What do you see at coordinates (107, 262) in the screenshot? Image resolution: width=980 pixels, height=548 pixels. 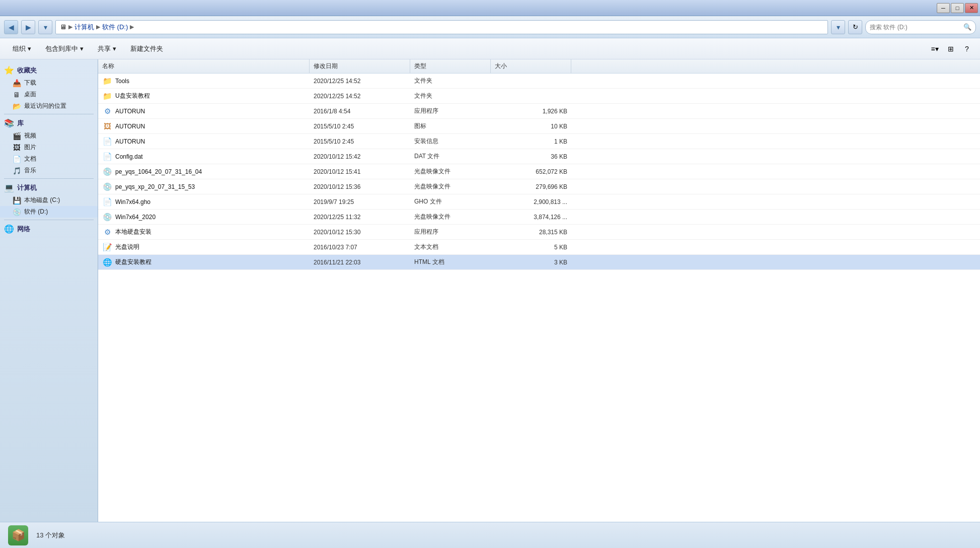 I see `file-type-icon: 🌐` at bounding box center [107, 262].